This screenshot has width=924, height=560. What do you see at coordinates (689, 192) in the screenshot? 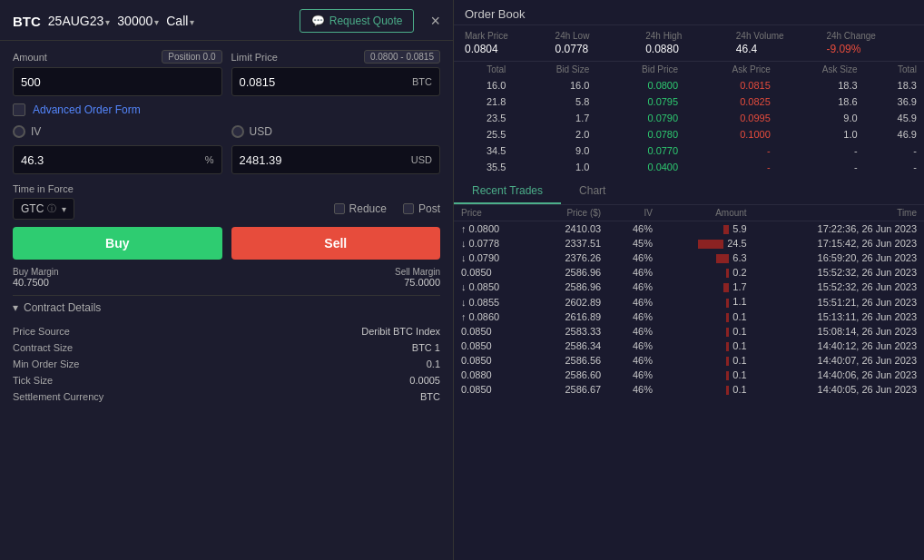
I see `tabs-row: Recent Trades Chart` at bounding box center [689, 192].